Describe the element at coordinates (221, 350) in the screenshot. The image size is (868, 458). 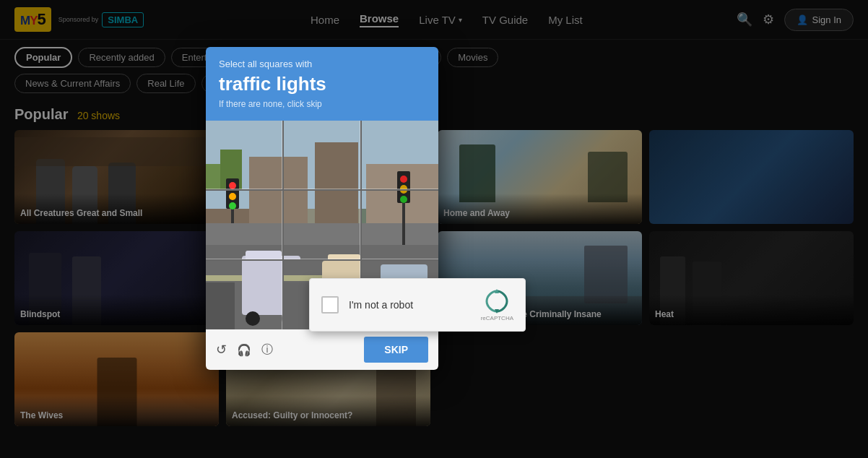
I see `captcha-refresh-button: ↺` at that location.